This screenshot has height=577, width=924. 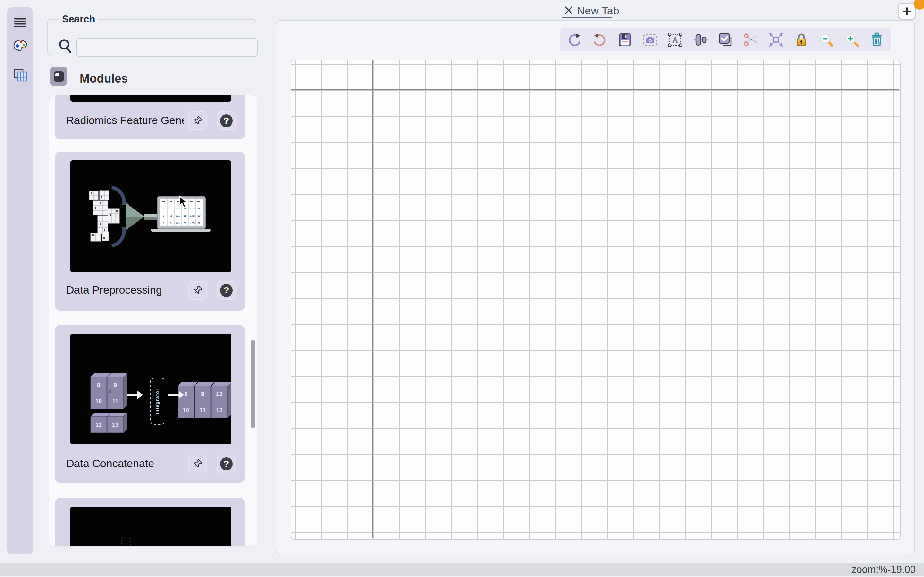 What do you see at coordinates (802, 40) in the screenshot?
I see `lock-icon` at bounding box center [802, 40].